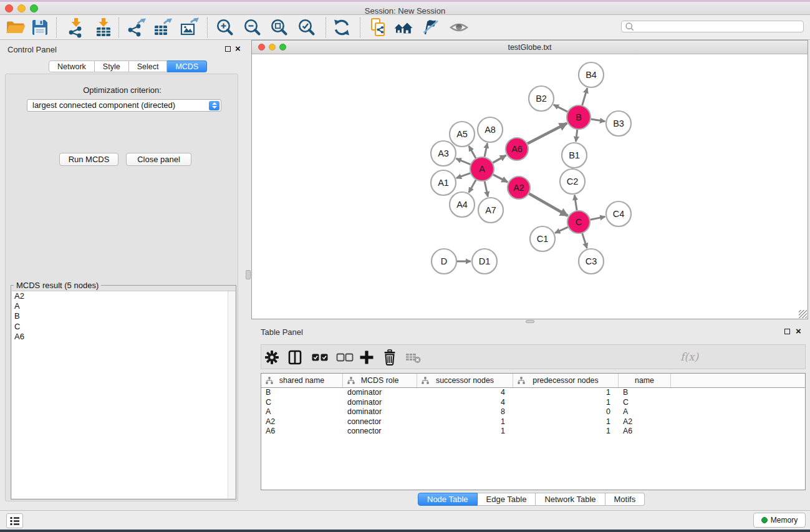 This screenshot has height=532, width=810. Describe the element at coordinates (378, 27) in the screenshot. I see `clone-network-icon` at that location.